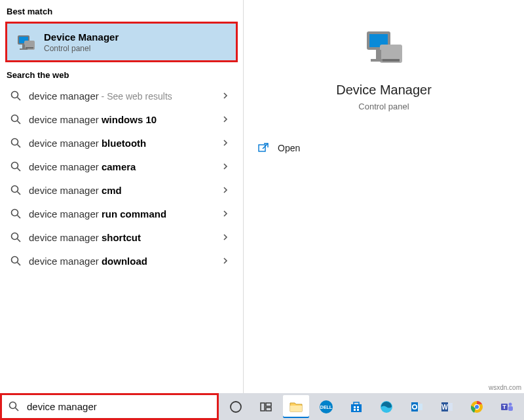 The width and height of the screenshot is (524, 420). What do you see at coordinates (326, 407) in the screenshot?
I see `dell-icon: DELL` at bounding box center [326, 407].